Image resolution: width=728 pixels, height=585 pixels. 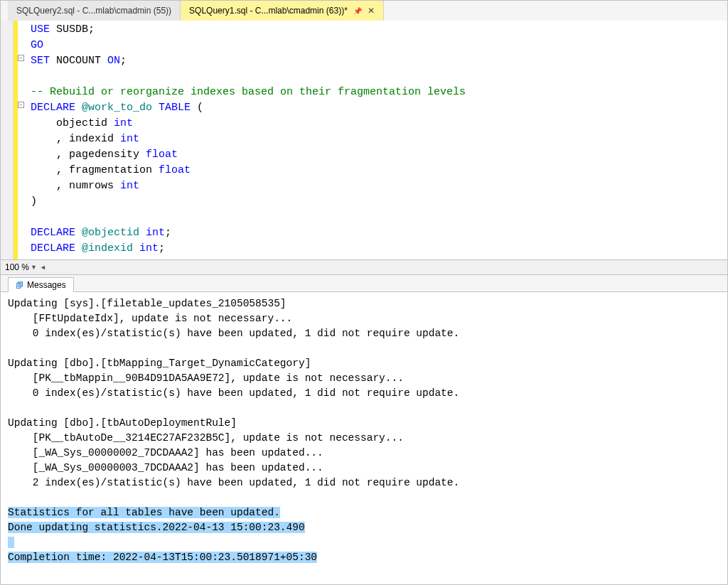 I want to click on zoom-bar: 100 % ▼ ◄, so click(x=364, y=267).